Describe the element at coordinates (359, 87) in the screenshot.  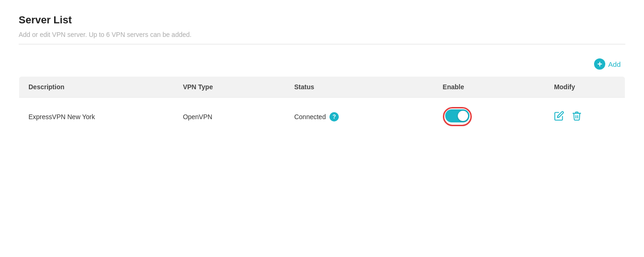
I see `col-header-status: Status` at that location.